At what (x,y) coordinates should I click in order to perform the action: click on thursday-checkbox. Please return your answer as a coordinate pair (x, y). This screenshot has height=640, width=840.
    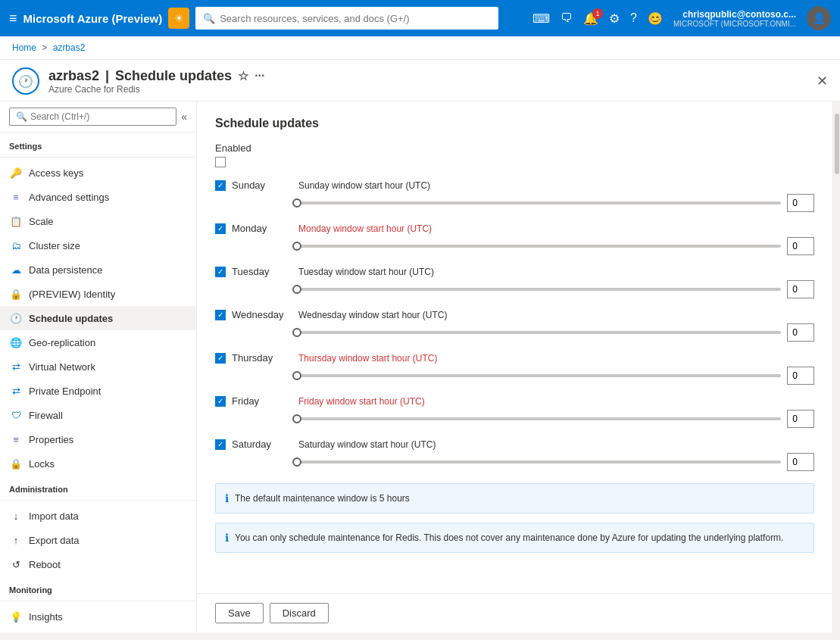
    Looking at the image, I should click on (220, 358).